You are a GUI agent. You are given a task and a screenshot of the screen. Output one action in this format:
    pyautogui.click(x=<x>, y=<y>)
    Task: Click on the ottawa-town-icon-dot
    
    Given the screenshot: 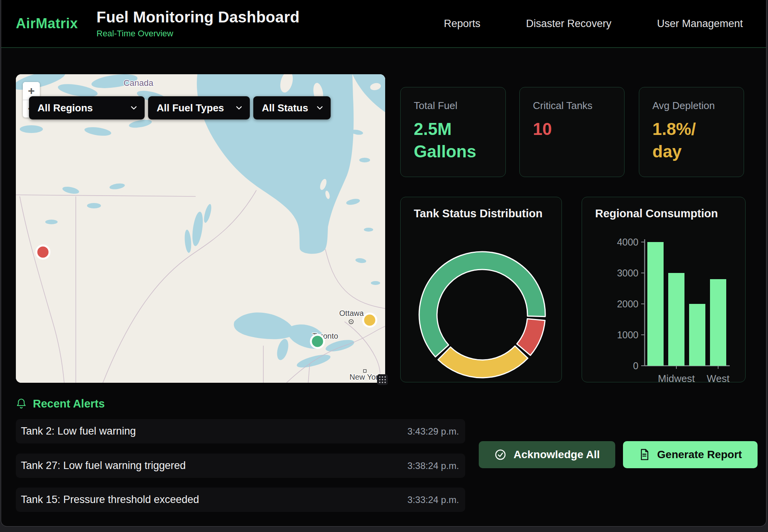 What is the action you would take?
    pyautogui.click(x=351, y=322)
    